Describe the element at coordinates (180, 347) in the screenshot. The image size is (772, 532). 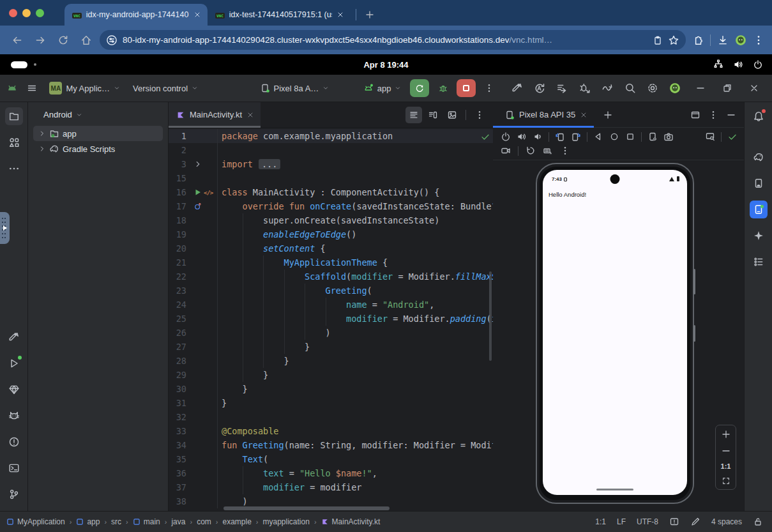
I see `line-number: 27` at that location.